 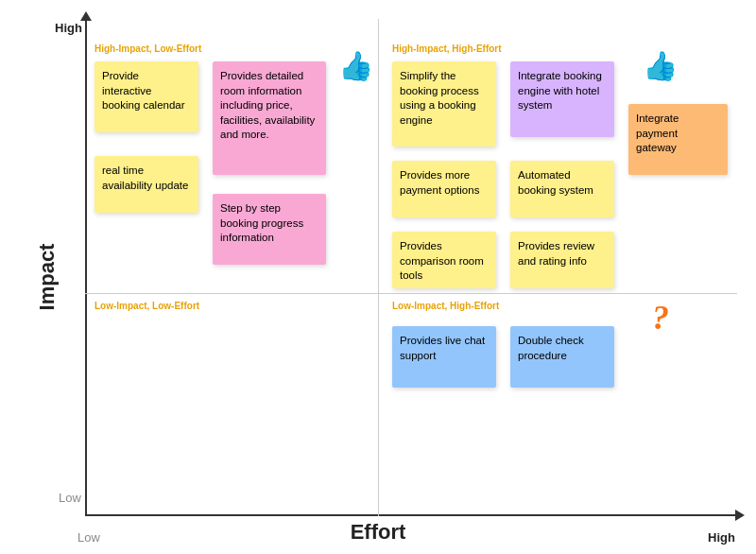 What do you see at coordinates (447, 49) in the screenshot?
I see `quadrant-high-high-label: High-Impact, High-Effort` at bounding box center [447, 49].